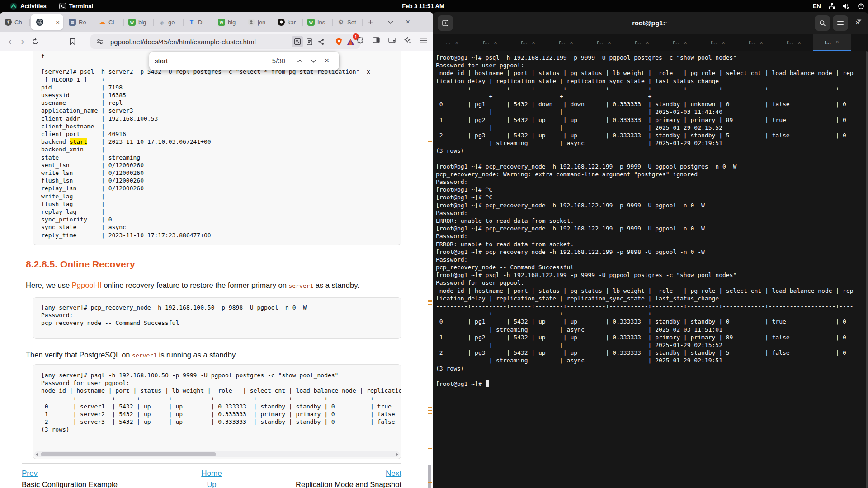  What do you see at coordinates (258, 22) in the screenshot?
I see `browser-tab-jen: jen` at bounding box center [258, 22].